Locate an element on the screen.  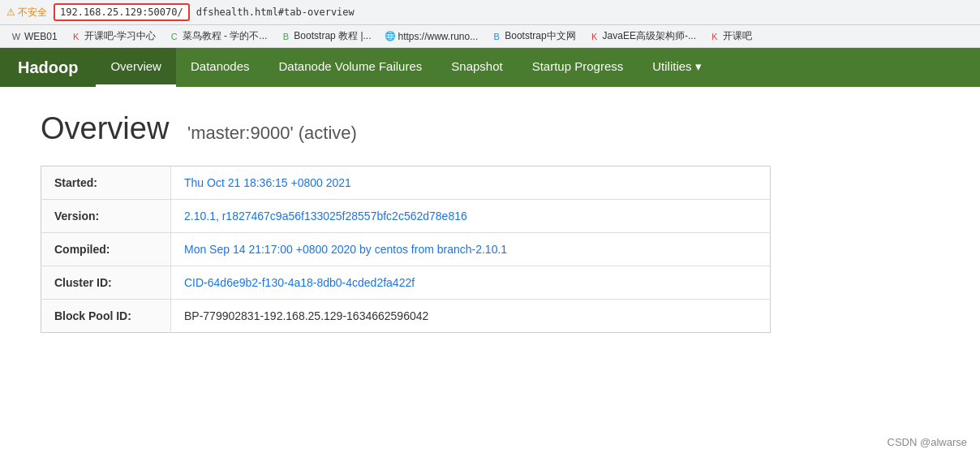
nav-item-startup-progress: Startup Progress is located at coordinates (578, 67).